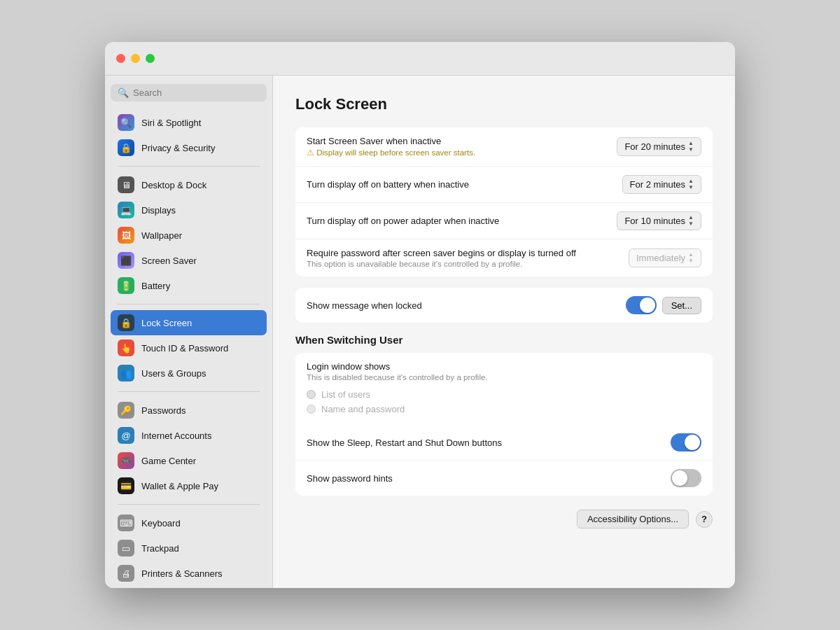 The image size is (840, 630). Describe the element at coordinates (161, 524) in the screenshot. I see `keyboard-label: Keyboard` at that location.